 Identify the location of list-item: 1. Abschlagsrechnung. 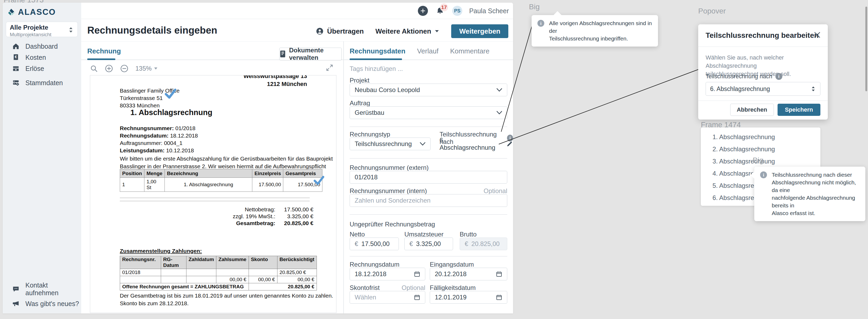
(744, 137).